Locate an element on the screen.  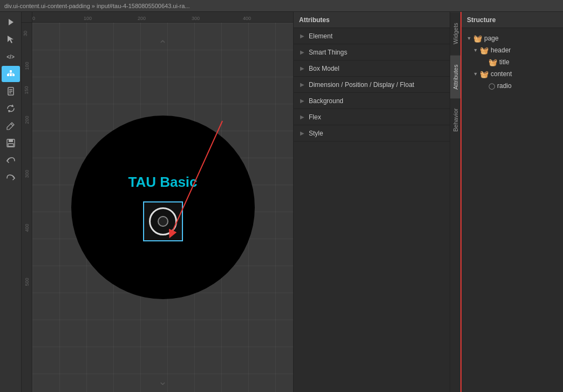
ruler-mark-150: 150 is located at coordinates (26, 90).